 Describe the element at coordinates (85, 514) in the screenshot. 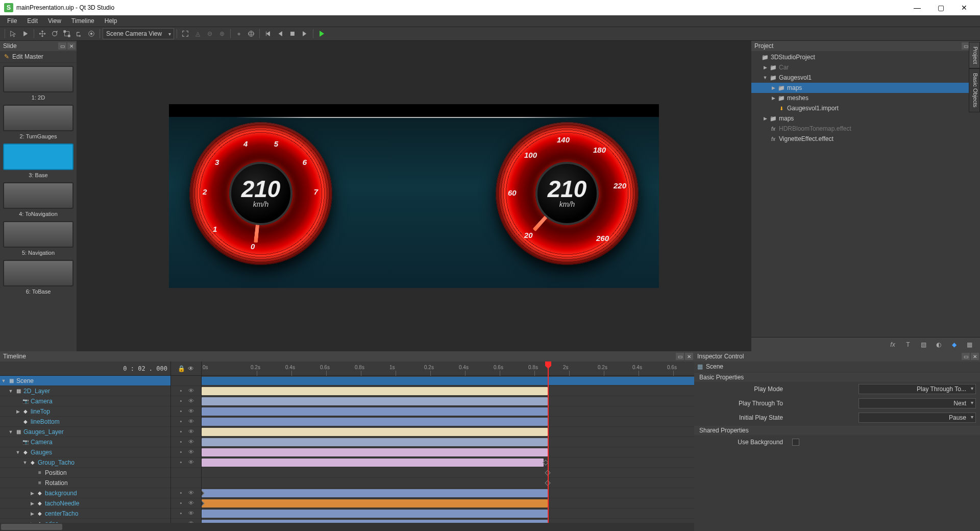

I see `timeline-row: ▶◆centerTacho` at that location.